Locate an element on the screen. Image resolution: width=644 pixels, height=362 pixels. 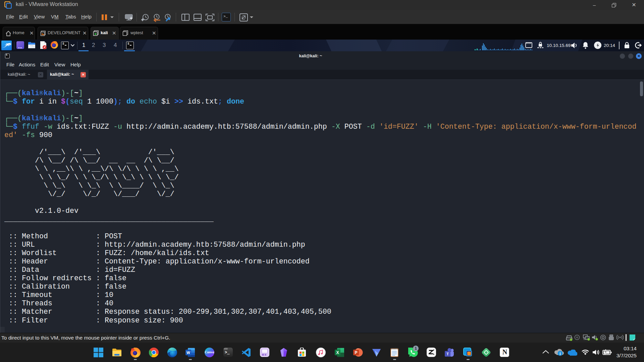
svg-text: W is located at coordinates (189, 353).